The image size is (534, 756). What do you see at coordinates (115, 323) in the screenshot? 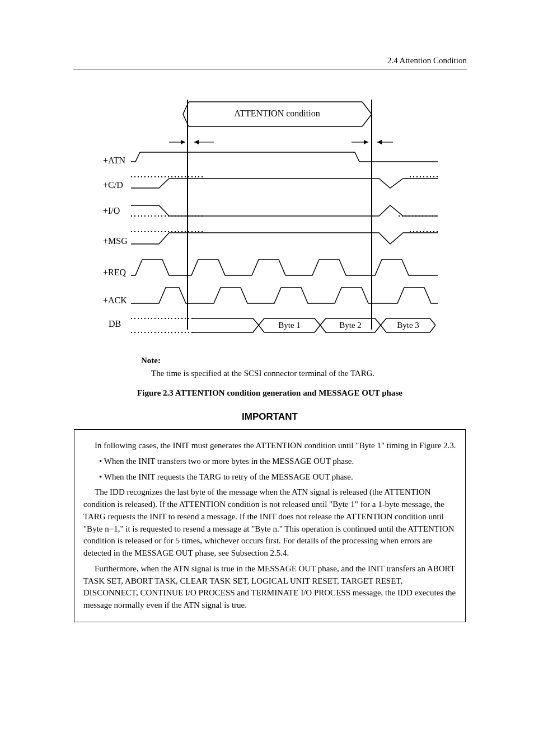
I see `svg-text: DB` at bounding box center [115, 323].